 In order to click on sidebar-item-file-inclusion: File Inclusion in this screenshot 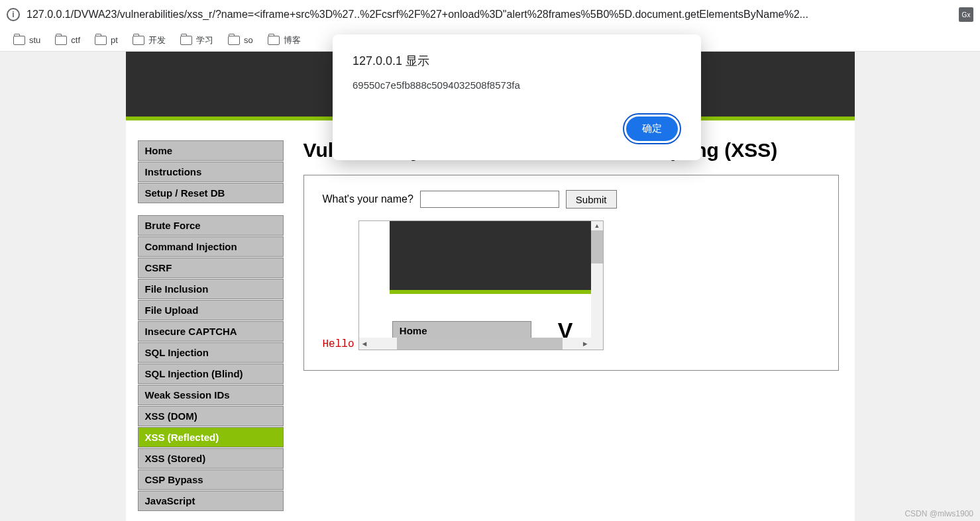, I will do `click(211, 289)`.